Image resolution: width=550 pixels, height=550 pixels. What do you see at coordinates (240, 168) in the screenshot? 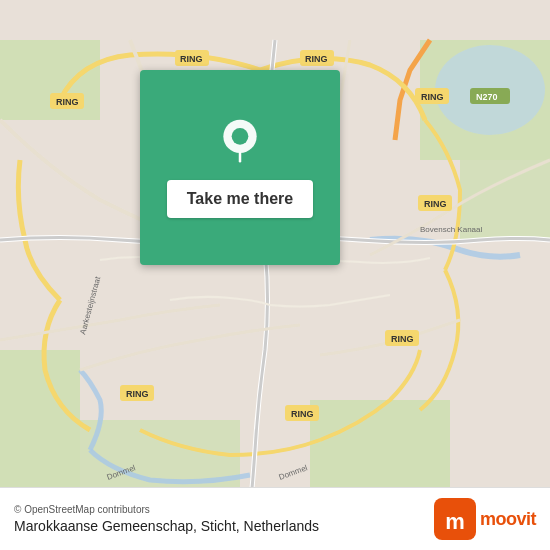
I see `location-card: Take me there` at bounding box center [240, 168].